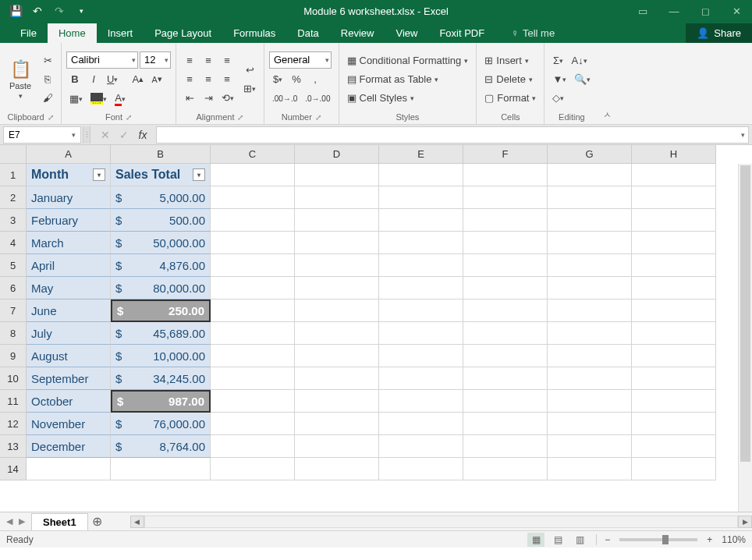 This screenshot has height=560, width=752. What do you see at coordinates (582, 80) in the screenshot?
I see `find-select-button: 🔍▾` at bounding box center [582, 80].